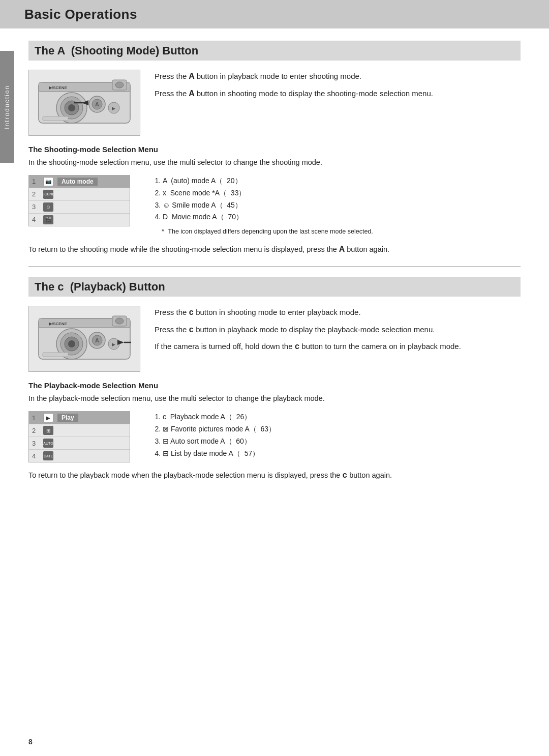 The image size is (549, 756). Describe the element at coordinates (7, 107) in the screenshot. I see `side-tab: Introduction` at that location.